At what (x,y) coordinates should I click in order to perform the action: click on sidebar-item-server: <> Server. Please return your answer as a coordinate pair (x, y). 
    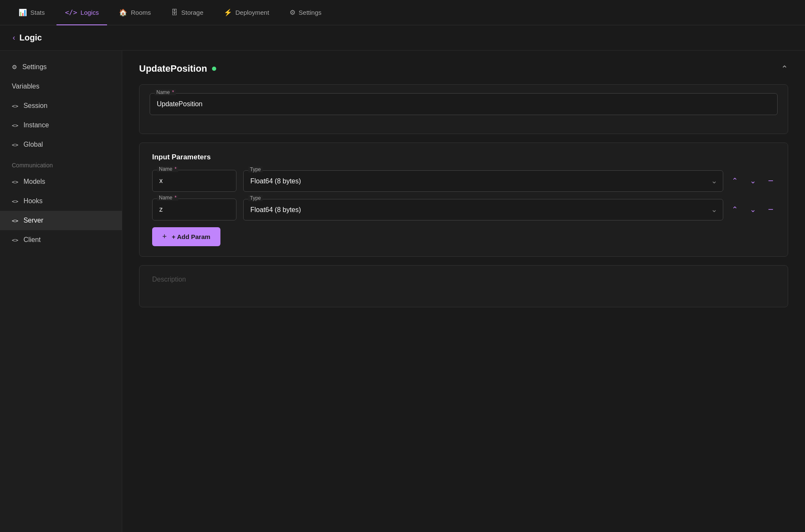
    Looking at the image, I should click on (61, 220).